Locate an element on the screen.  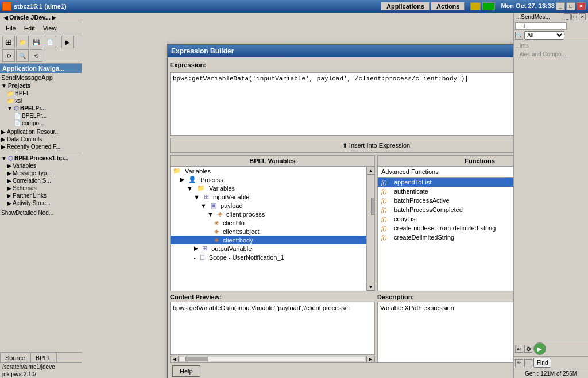
scroll-up-arrow: ▲ is located at coordinates (371, 171).